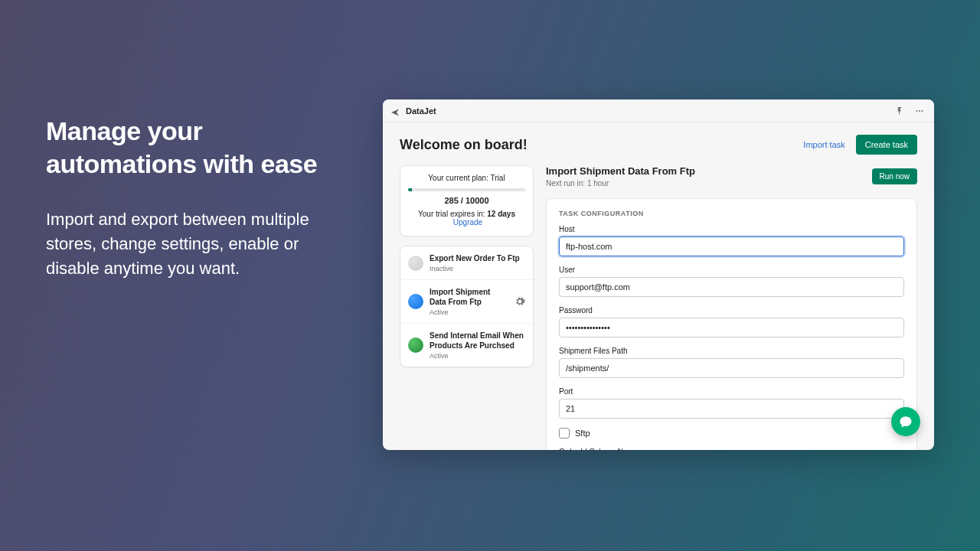 This screenshot has height=551, width=980. What do you see at coordinates (732, 176) in the screenshot?
I see `detail-header: Import Shipment Data From Ftp Next run i…` at bounding box center [732, 176].